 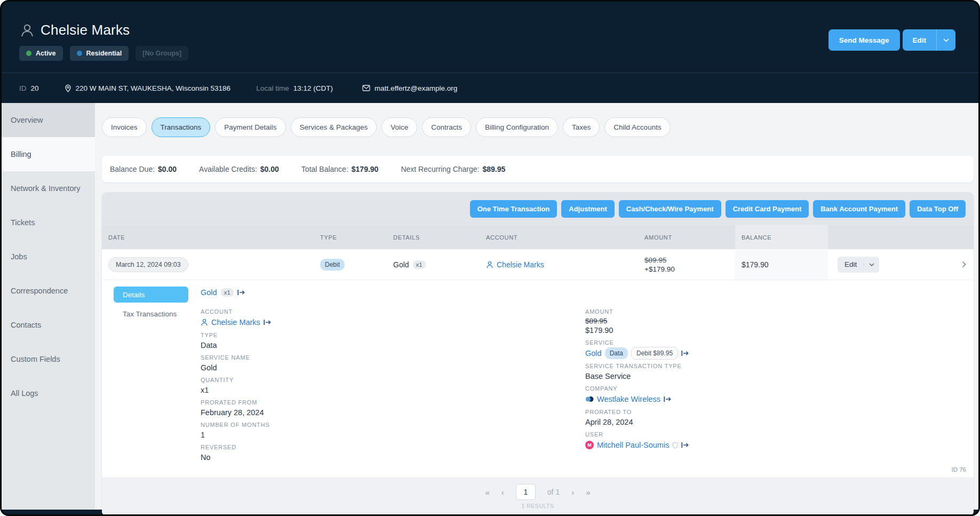 What do you see at coordinates (581, 127) in the screenshot?
I see `tab-taxes: Taxes` at bounding box center [581, 127].